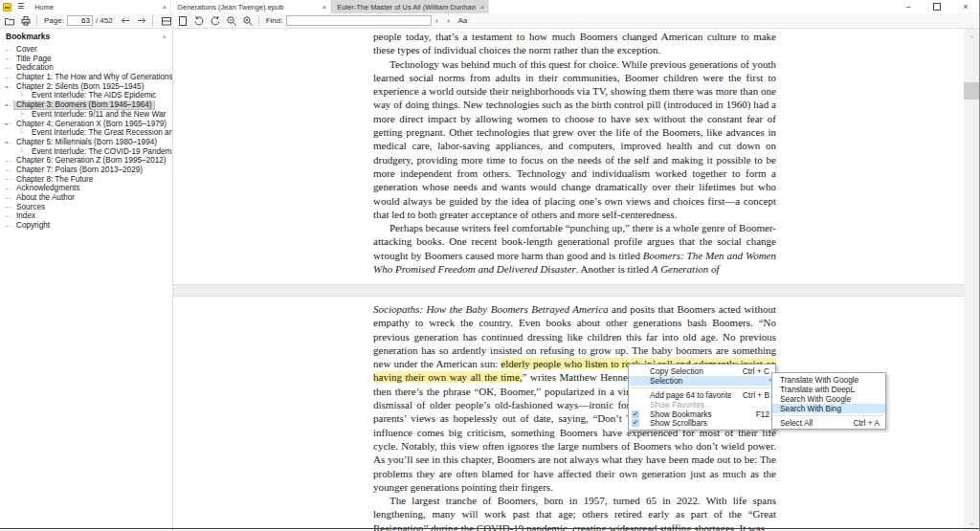 The image size is (980, 531). I want to click on page-number-input, so click(80, 21).